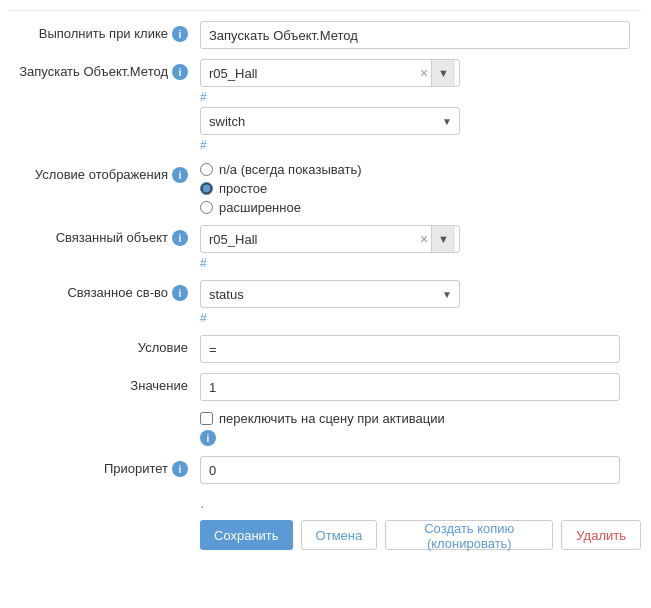 This screenshot has width=651, height=608. What do you see at coordinates (105, 466) in the screenshot?
I see `priority-label: Приоритет i` at bounding box center [105, 466].